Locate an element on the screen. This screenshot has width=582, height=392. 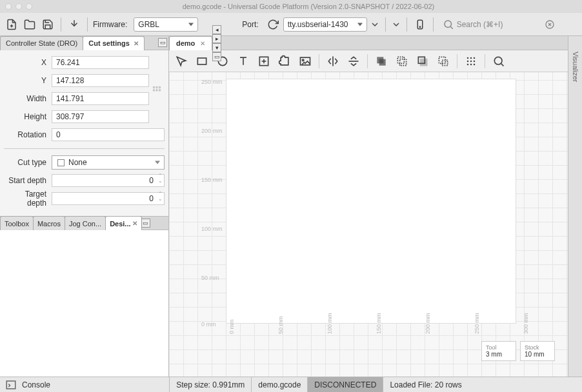
scroll-left-icon: ◂ is located at coordinates (217, 30).